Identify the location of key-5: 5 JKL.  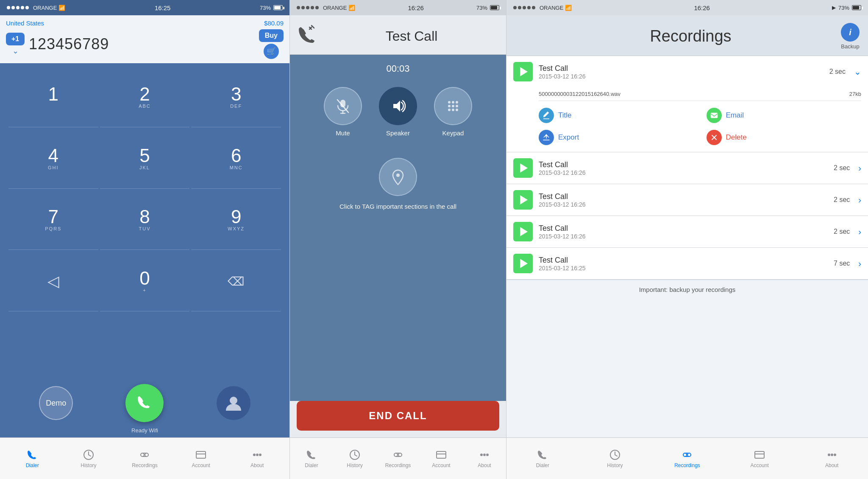
(145, 159).